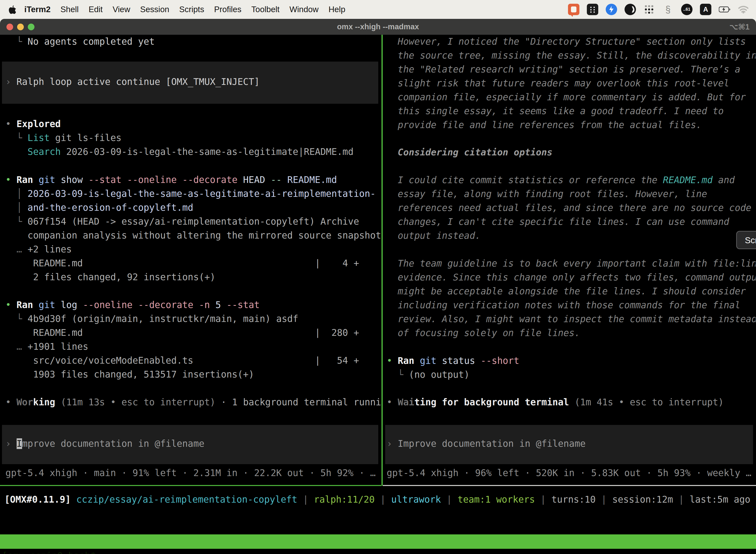  I want to click on left-lines-row: README.md | 280 +, so click(193, 333).